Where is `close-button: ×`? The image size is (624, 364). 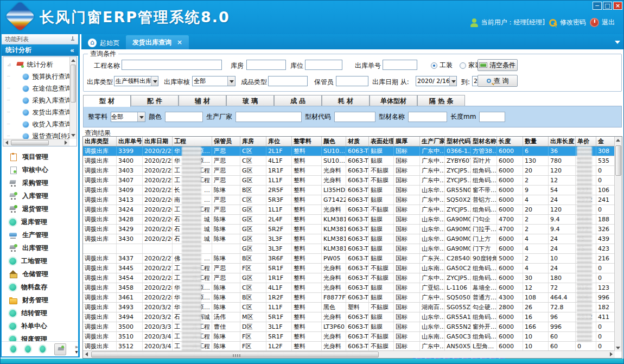 close-button: × is located at coordinates (617, 5).